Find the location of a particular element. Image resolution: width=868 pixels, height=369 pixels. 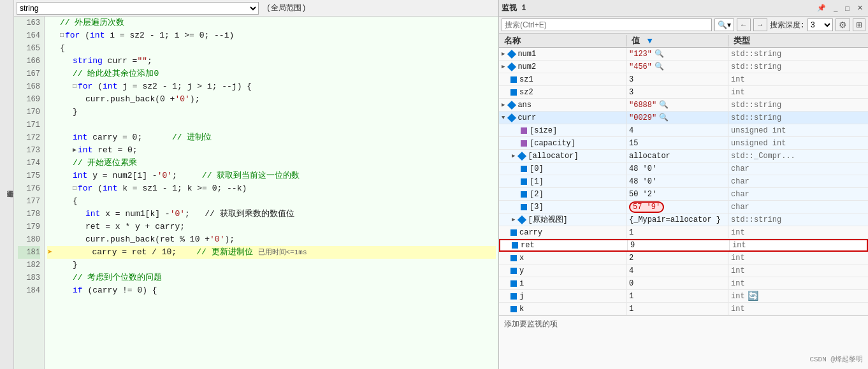

watch-row-sz2: sz2 3 int is located at coordinates (683, 92).